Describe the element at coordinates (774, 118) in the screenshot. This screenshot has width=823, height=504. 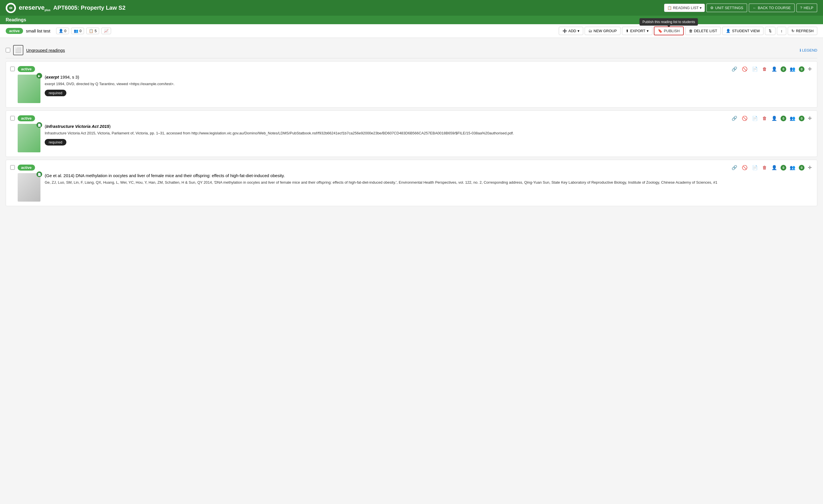
I see `user-btn-2: 👤` at that location.